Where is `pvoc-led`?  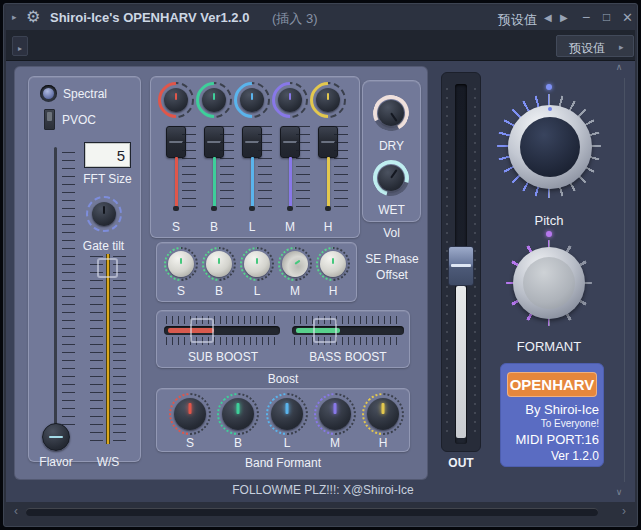 pvoc-led is located at coordinates (50, 120).